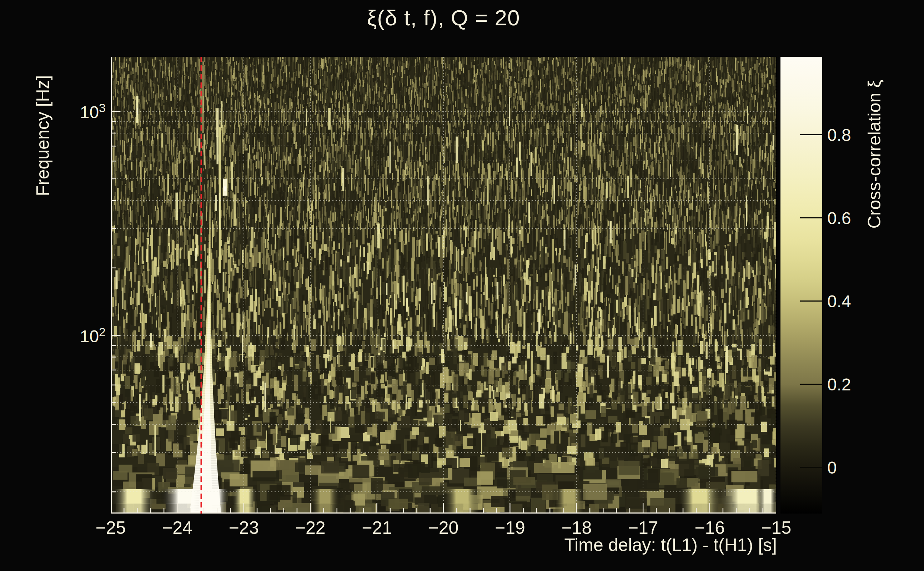  I want to click on x-tick-label: −24, so click(177, 528).